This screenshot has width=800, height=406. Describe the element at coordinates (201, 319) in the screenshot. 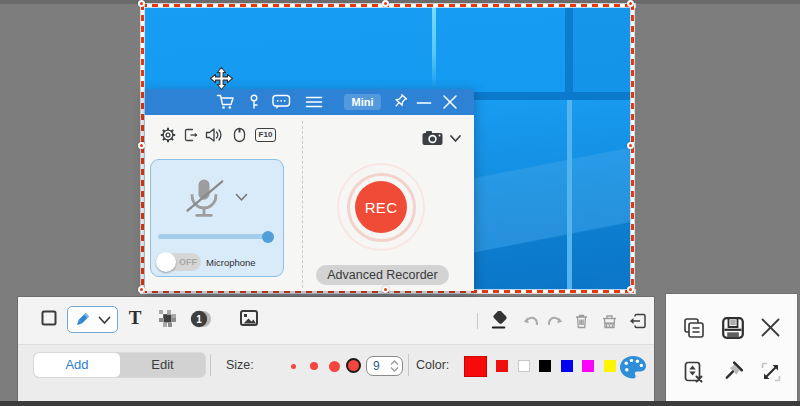

I see `step-tool: 1` at that location.